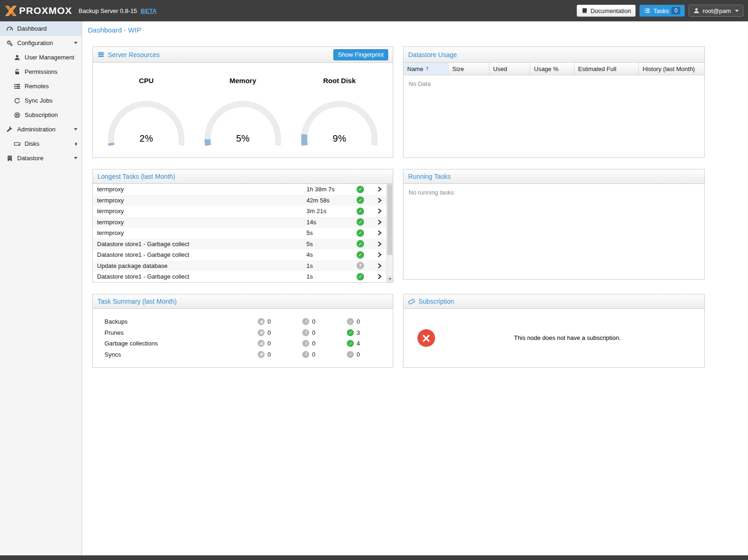 The image size is (748, 560). Describe the element at coordinates (240, 266) in the screenshot. I see `task-row: Update package database 1s` at that location.